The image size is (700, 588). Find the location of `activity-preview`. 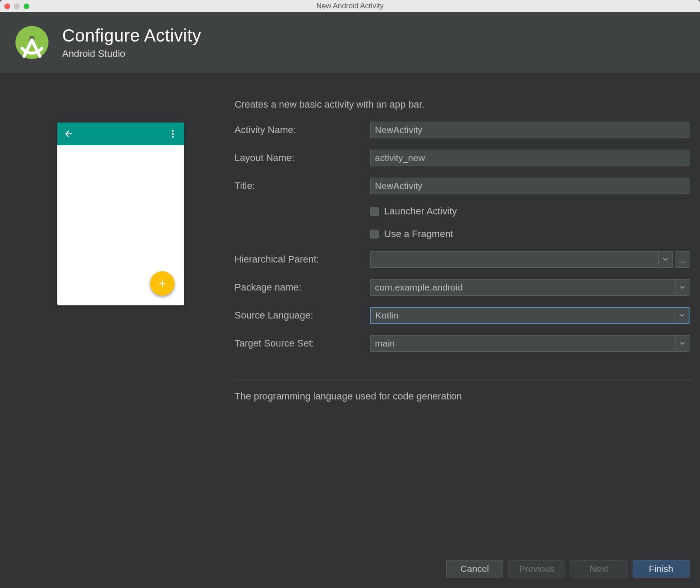

activity-preview is located at coordinates (121, 214).